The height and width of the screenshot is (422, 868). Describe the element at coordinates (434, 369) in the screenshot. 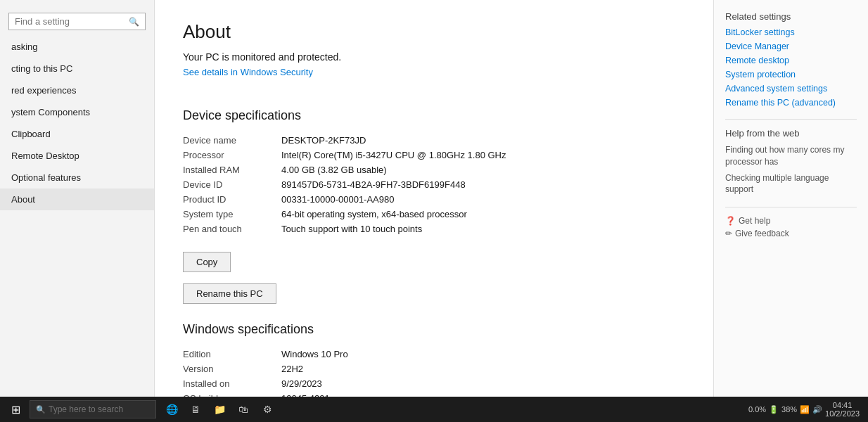

I see `win-spec-row-version: Version 22H2` at that location.